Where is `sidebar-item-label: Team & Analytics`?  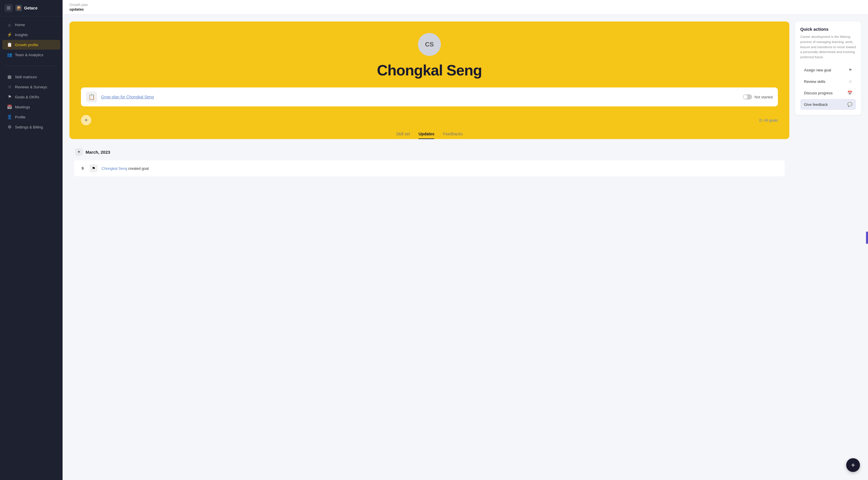 sidebar-item-label: Team & Analytics is located at coordinates (29, 55).